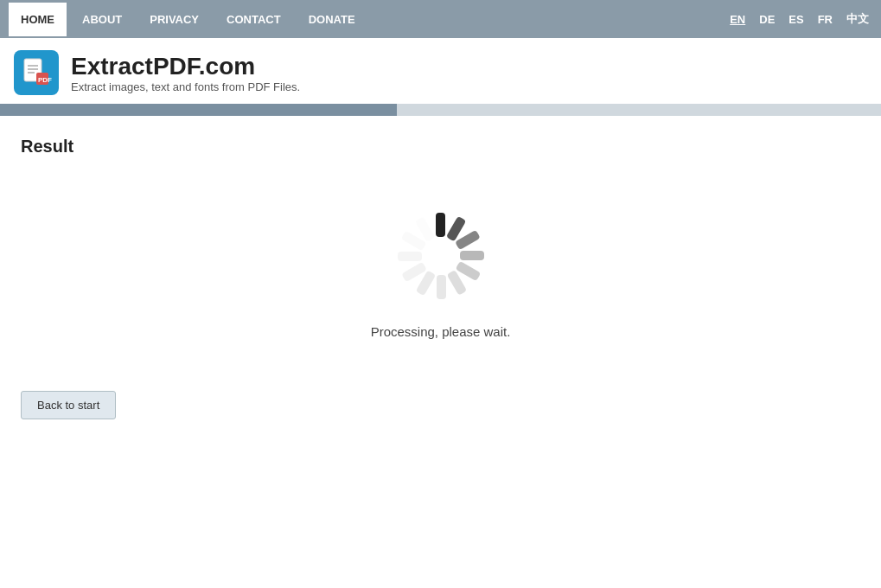 The image size is (881, 588). I want to click on spinner-svg, so click(441, 256).